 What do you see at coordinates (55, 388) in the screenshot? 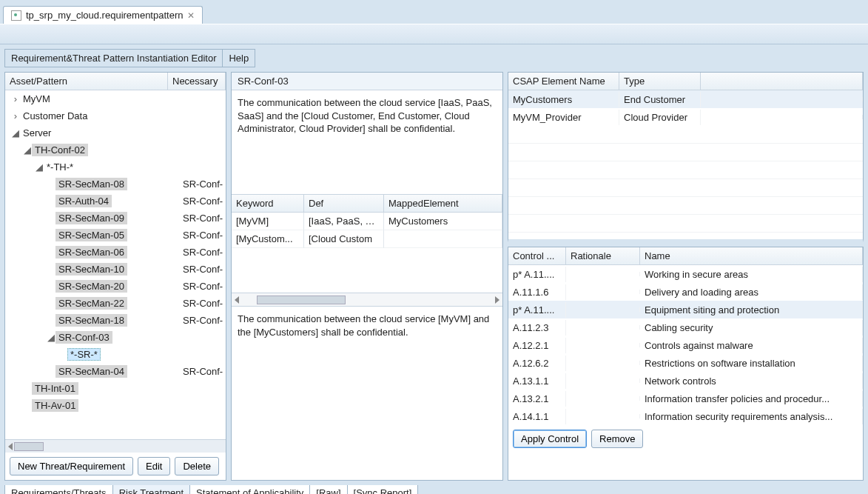
I see `tree-label: TH-Int-01` at bounding box center [55, 388].